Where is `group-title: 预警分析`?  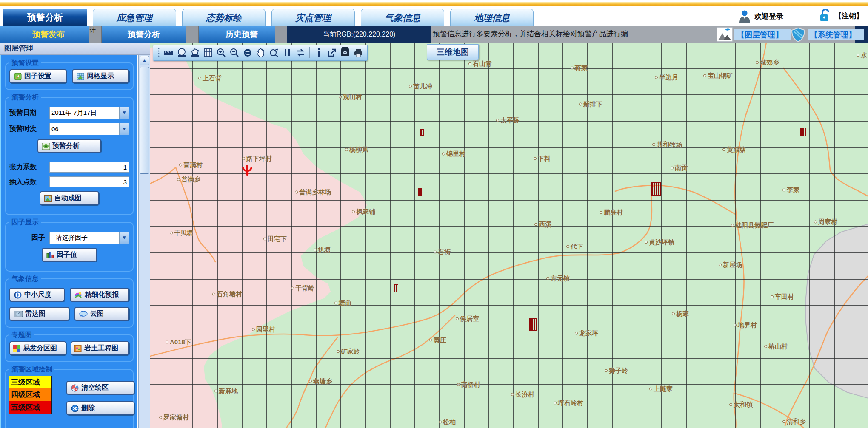
group-title: 预警分析 is located at coordinates (25, 98).